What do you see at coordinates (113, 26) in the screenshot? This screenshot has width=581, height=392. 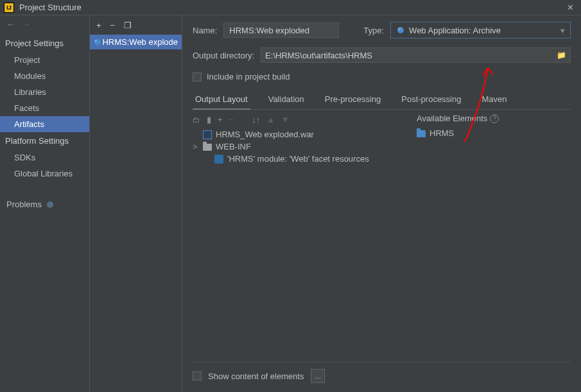 I see `remove-icon: −` at bounding box center [113, 26].